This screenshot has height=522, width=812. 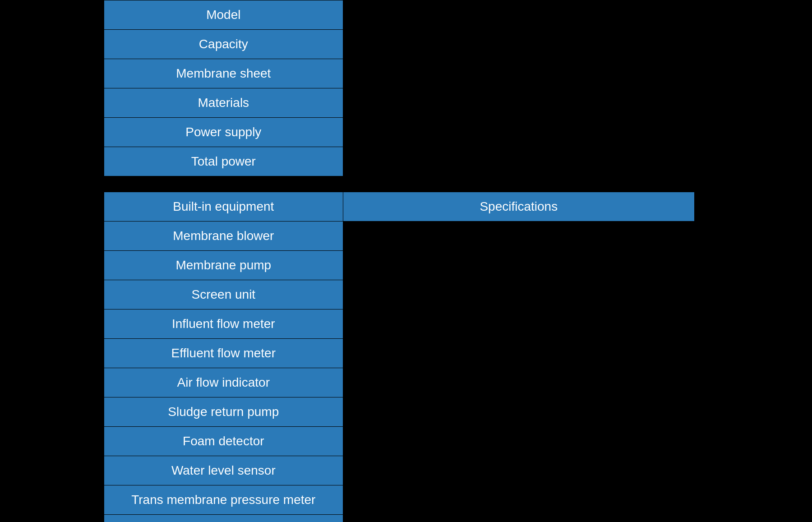 What do you see at coordinates (400, 500) in the screenshot?
I see `bottom-table-row: Trans membrane pressure meter` at bounding box center [400, 500].